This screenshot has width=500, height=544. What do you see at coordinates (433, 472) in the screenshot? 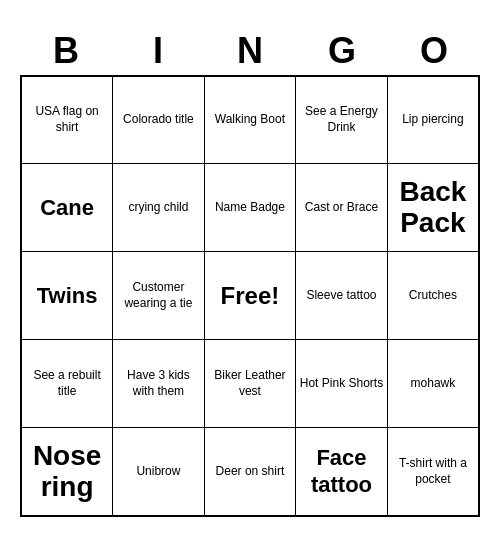
I see `cell-r4-c4: T-shirt with a pocket` at bounding box center [433, 472].